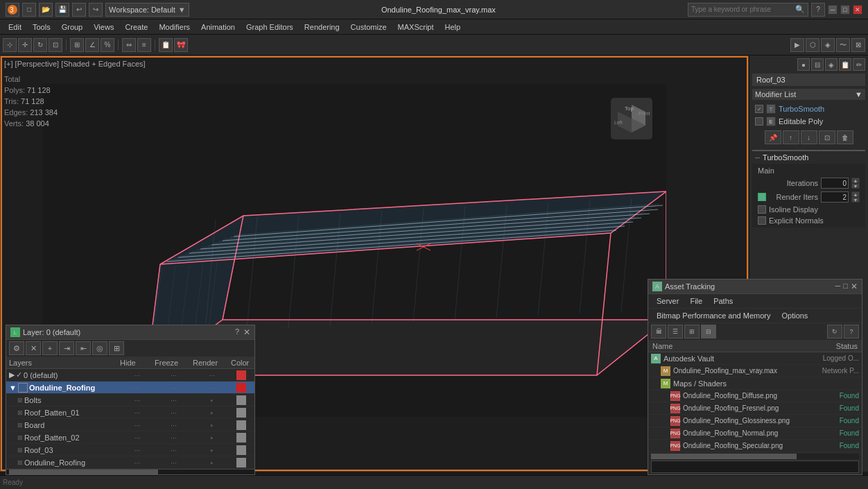 This screenshot has width=868, height=489. I want to click on ts-iter-up: ▲, so click(856, 180).